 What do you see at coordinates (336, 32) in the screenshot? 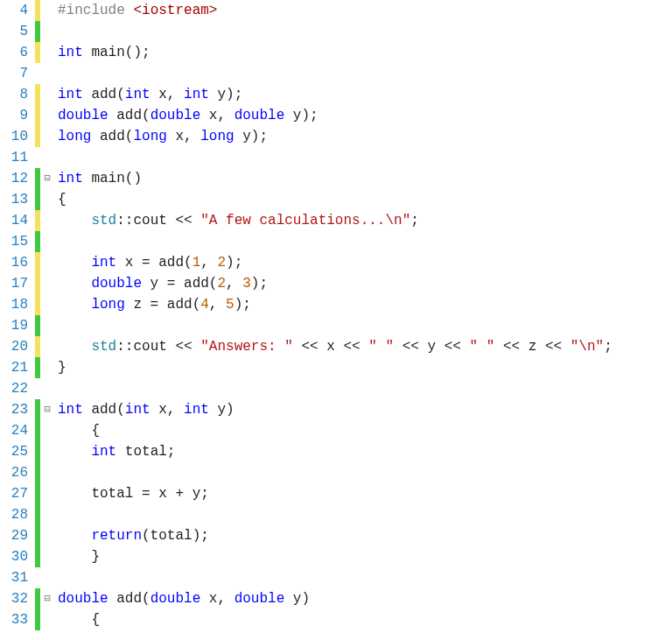
I see `code-line: 5` at bounding box center [336, 32].